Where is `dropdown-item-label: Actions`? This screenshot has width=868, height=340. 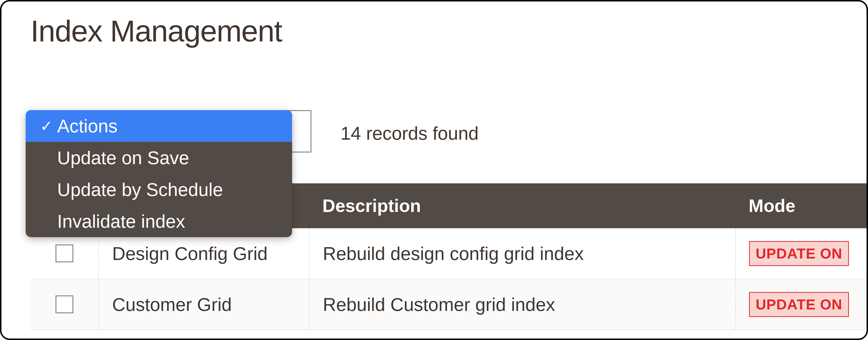 dropdown-item-label: Actions is located at coordinates (88, 126).